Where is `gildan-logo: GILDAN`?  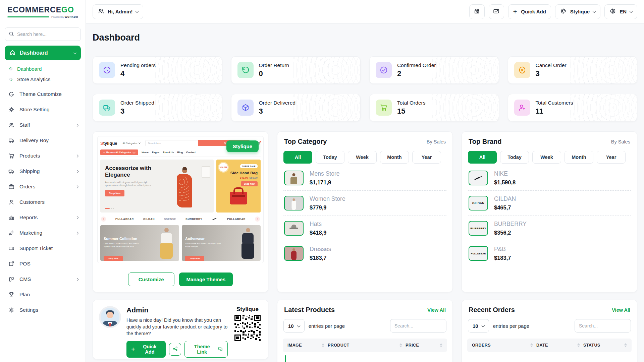 gildan-logo: GILDAN is located at coordinates (478, 203).